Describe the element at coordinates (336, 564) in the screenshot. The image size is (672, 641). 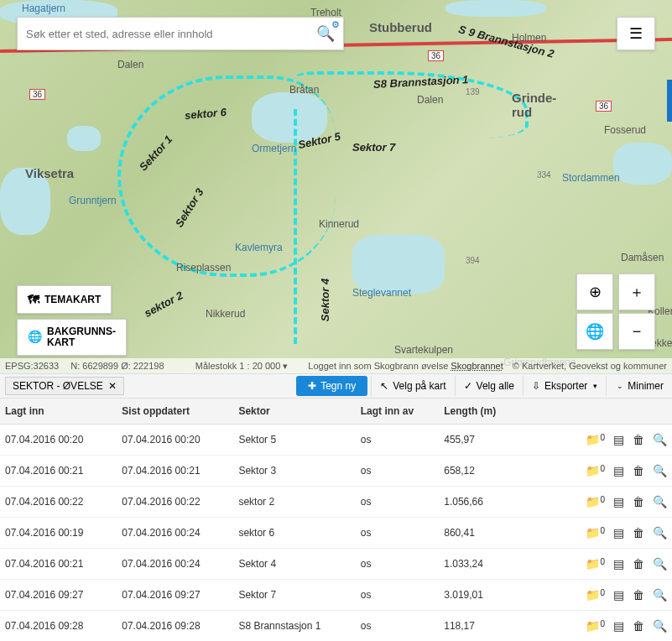
I see `table-row: 07.04.2016 00:2107.04.2016 00:24Sektor 4…` at that location.